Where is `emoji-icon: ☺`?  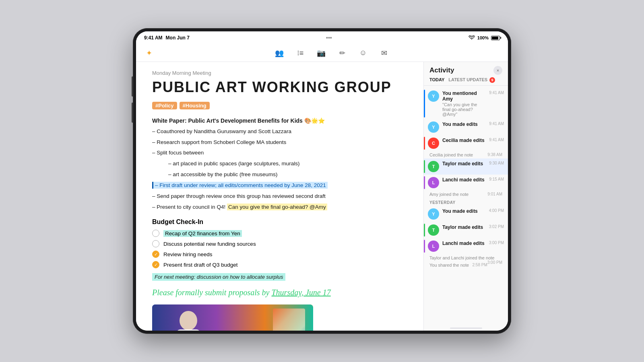 emoji-icon: ☺ is located at coordinates (363, 53).